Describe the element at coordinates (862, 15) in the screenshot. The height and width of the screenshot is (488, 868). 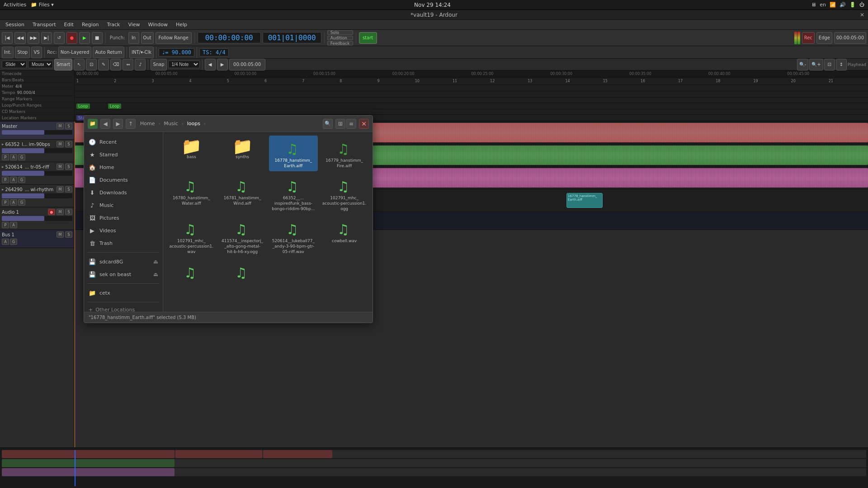
I see `window-close-btn: ✕` at that location.